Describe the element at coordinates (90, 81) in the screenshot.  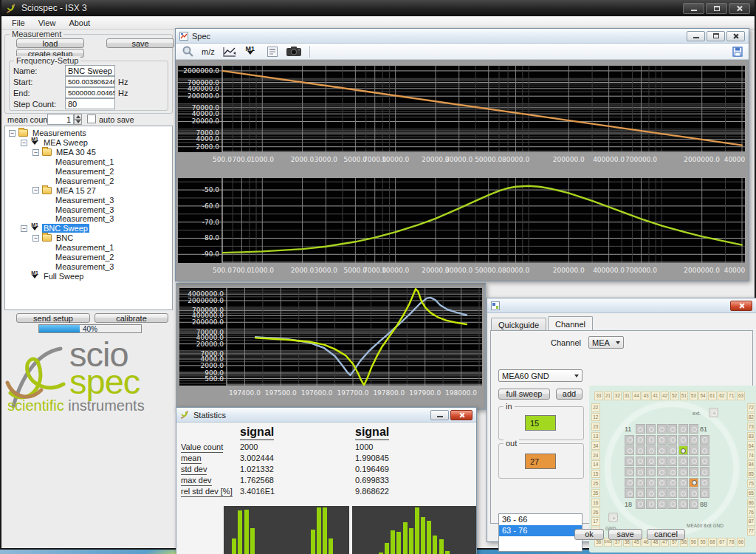
I see `start-input: 500.00380624668` at that location.